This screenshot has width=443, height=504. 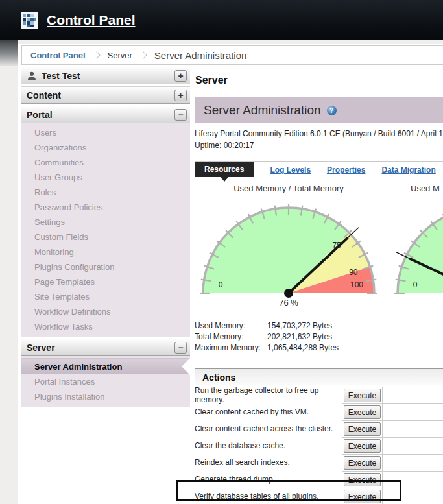 I want to click on action-row-generate-thread-dump: Generate thread dump.Execute, so click(x=319, y=479).